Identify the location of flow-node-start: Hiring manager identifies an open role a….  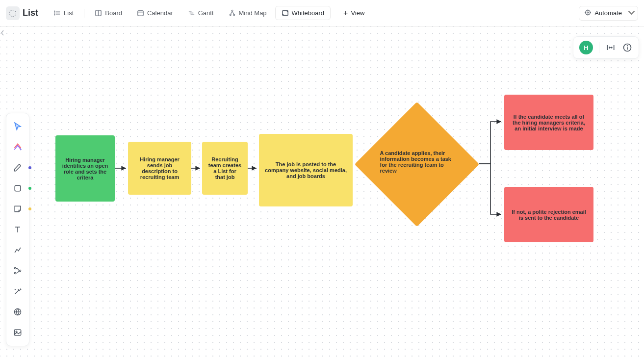
(85, 169).